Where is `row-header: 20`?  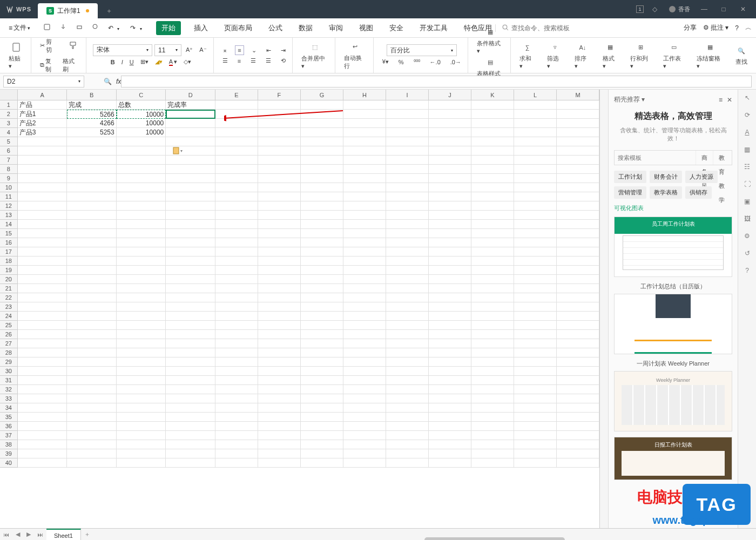 row-header: 20 is located at coordinates (9, 280).